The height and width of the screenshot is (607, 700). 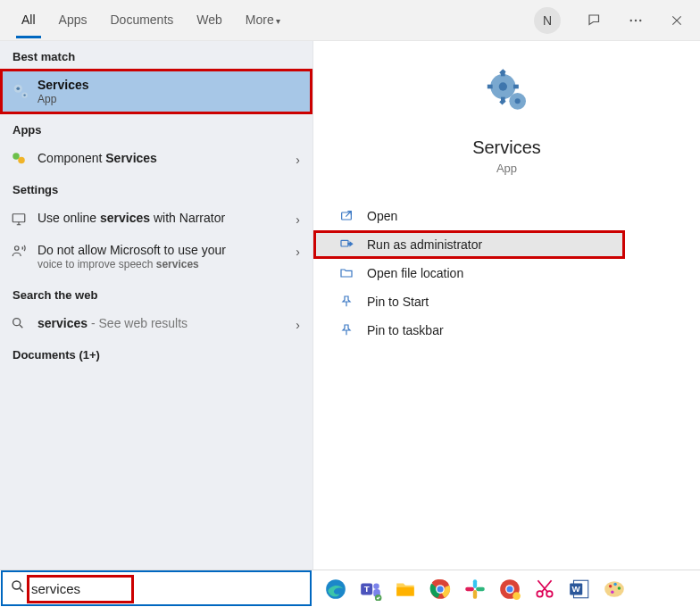 What do you see at coordinates (156, 218) in the screenshot?
I see `settings-row-narrator: Use online services with Narrator ›` at bounding box center [156, 218].